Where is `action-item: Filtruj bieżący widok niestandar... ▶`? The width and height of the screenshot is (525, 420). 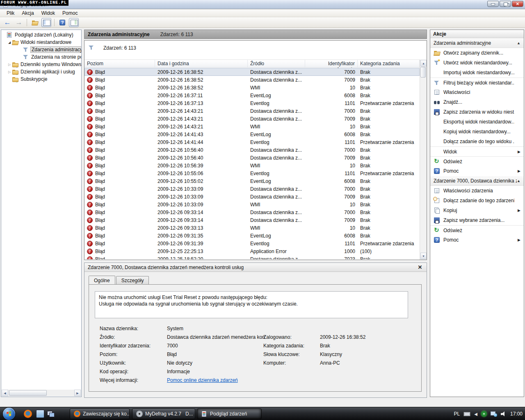
action-item: Filtruj bieżący widok niestandar... ▶ is located at coordinates (477, 82).